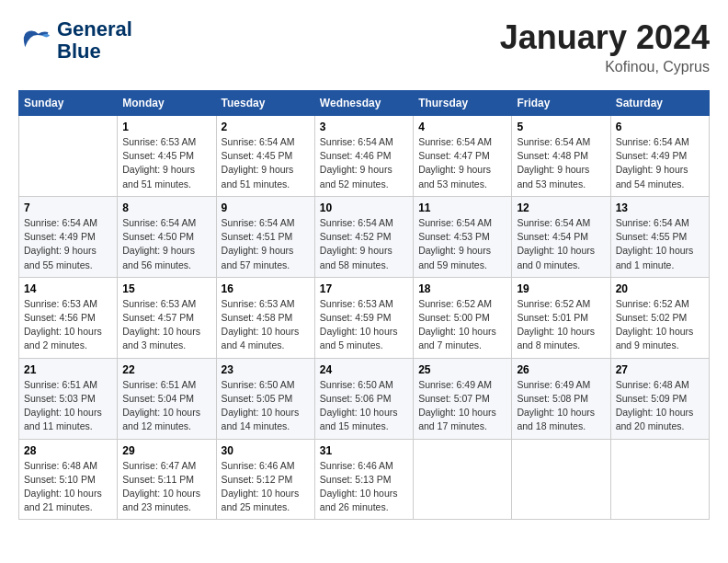  Describe the element at coordinates (561, 398) in the screenshot. I see `calendar-cell: 26Sunrise: 6:49 AM Sunset: 5:08 PM Dayli…` at that location.